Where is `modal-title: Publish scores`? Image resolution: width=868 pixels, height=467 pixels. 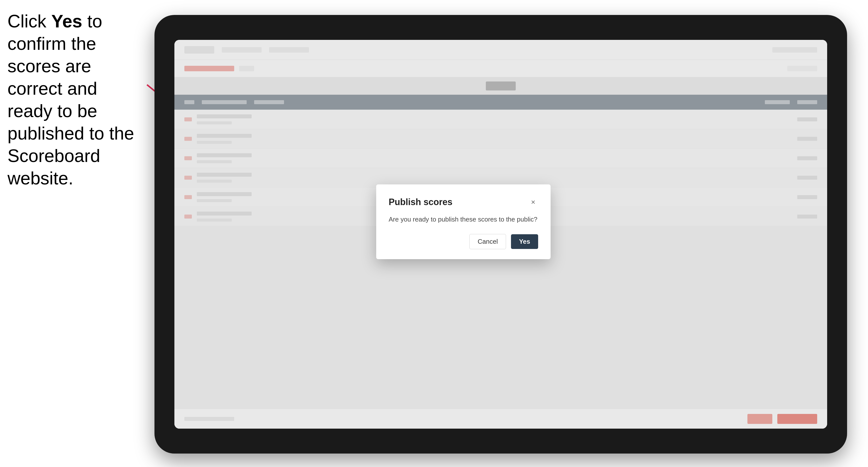
modal-title: Publish scores is located at coordinates (421, 202).